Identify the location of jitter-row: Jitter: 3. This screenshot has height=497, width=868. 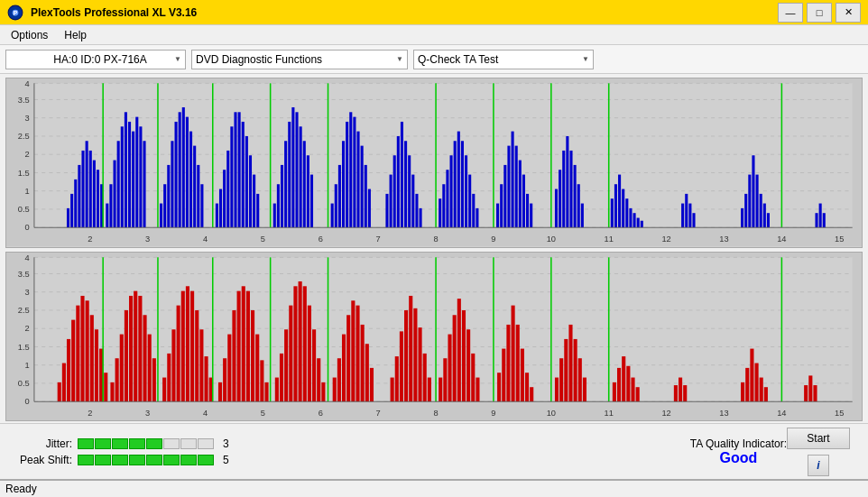
(332, 444).